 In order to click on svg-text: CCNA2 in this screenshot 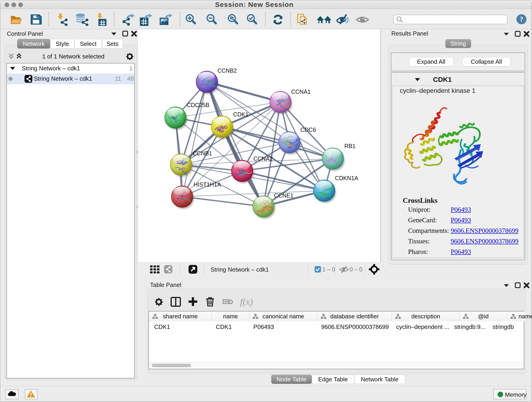, I will do `click(263, 159)`.